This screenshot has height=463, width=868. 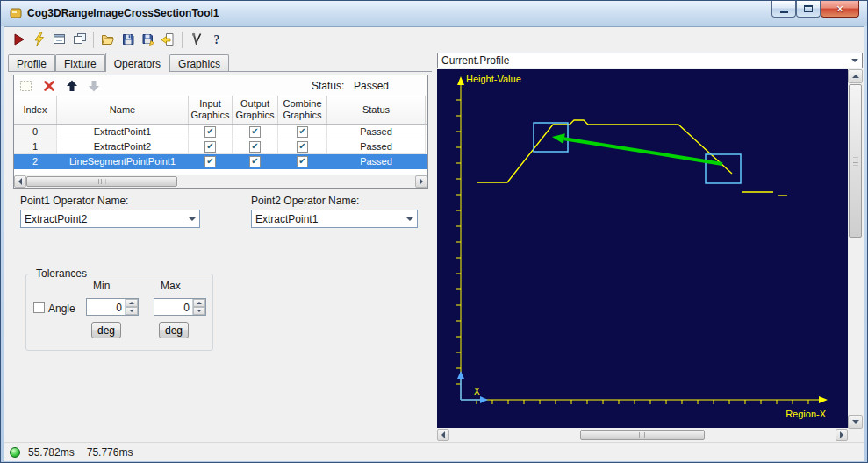 I want to click on display-horizontal-scrollbar, so click(x=642, y=435).